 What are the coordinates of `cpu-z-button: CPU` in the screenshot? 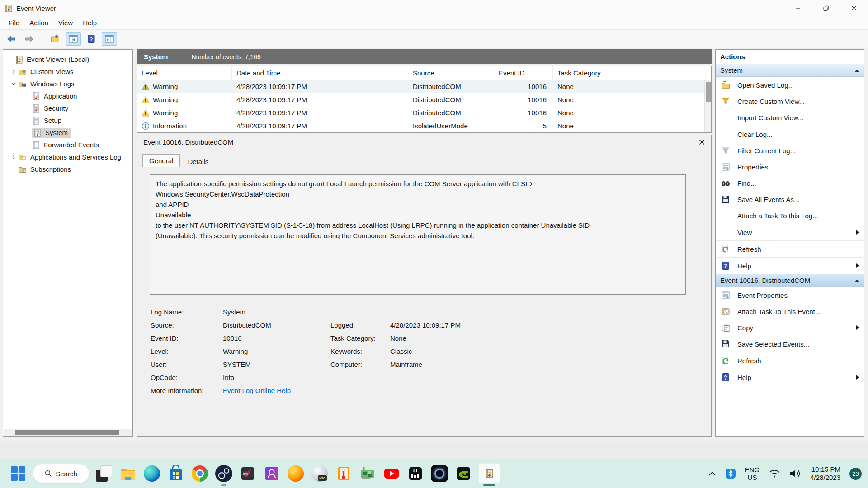 It's located at (248, 474).